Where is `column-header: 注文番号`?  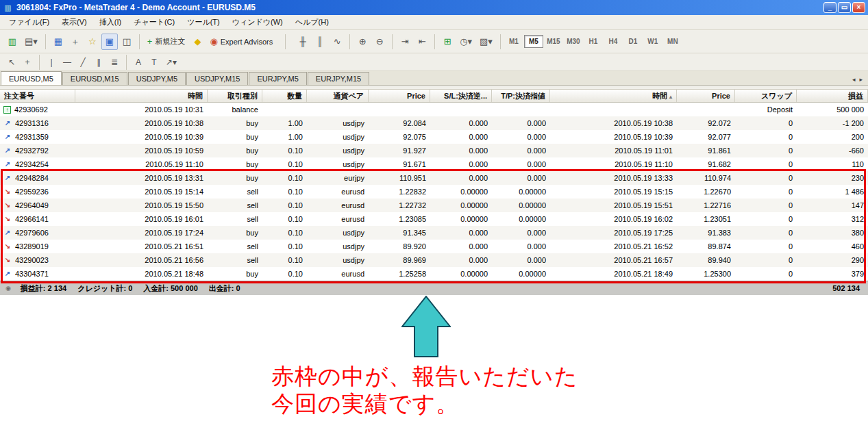 column-header: 注文番号 is located at coordinates (38, 96).